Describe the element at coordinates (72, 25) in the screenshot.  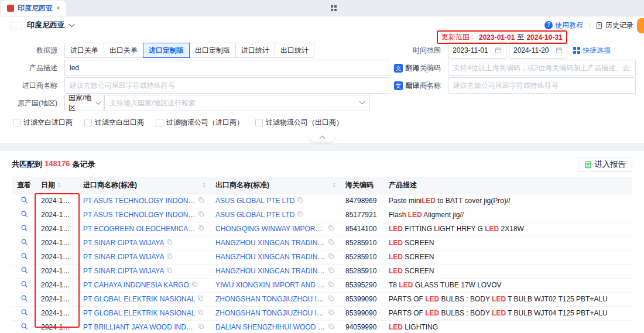
I see `chevron-down-icon` at that location.